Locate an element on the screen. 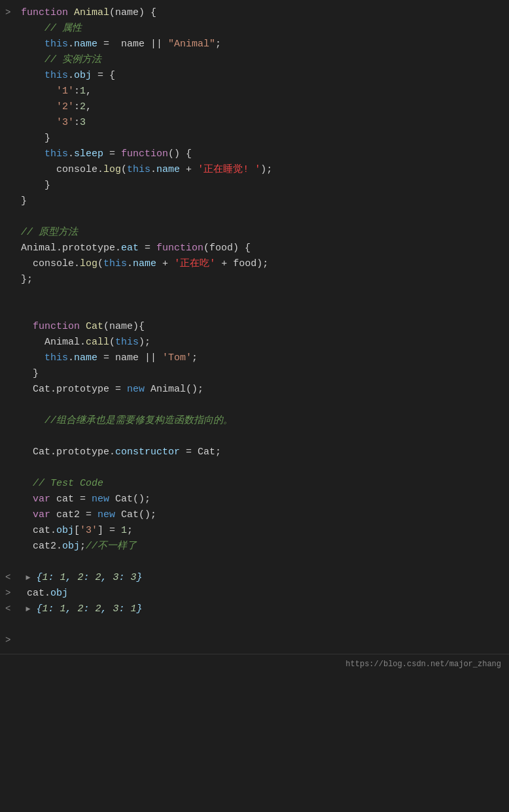 This screenshot has height=812, width=509. line-13: } is located at coordinates (254, 201).